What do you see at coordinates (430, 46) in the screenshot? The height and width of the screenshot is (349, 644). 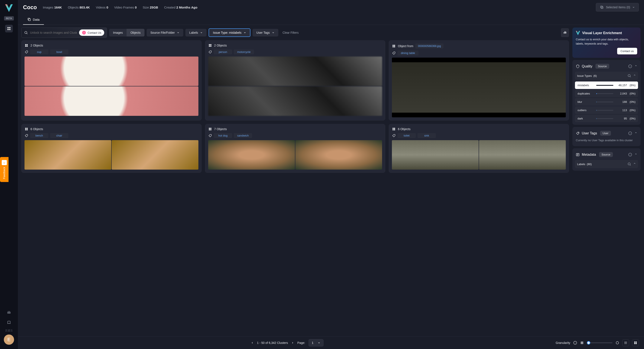 I see `source-chip: 000000566368.jpg` at bounding box center [430, 46].